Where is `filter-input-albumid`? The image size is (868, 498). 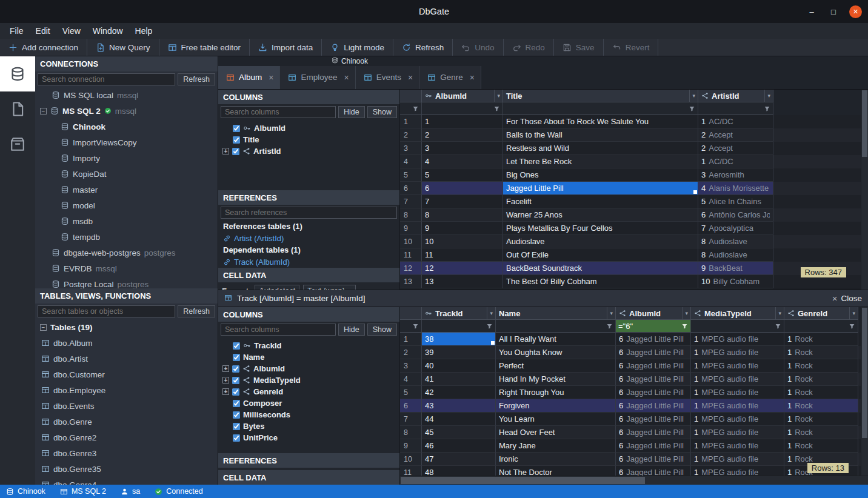
filter-input-albumid is located at coordinates (462, 109).